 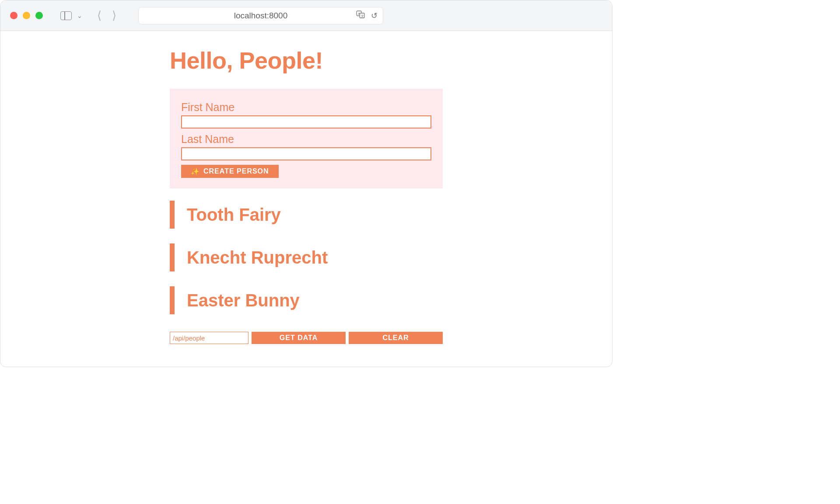 What do you see at coordinates (306, 257) in the screenshot?
I see `list-item: Knecht Ruprecht` at bounding box center [306, 257].